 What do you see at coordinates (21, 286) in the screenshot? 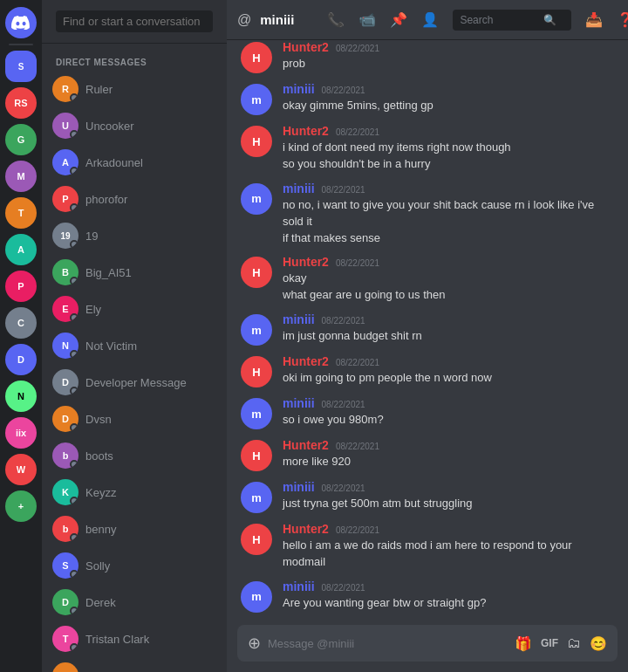
I see `server-icon-7: P` at bounding box center [21, 286].